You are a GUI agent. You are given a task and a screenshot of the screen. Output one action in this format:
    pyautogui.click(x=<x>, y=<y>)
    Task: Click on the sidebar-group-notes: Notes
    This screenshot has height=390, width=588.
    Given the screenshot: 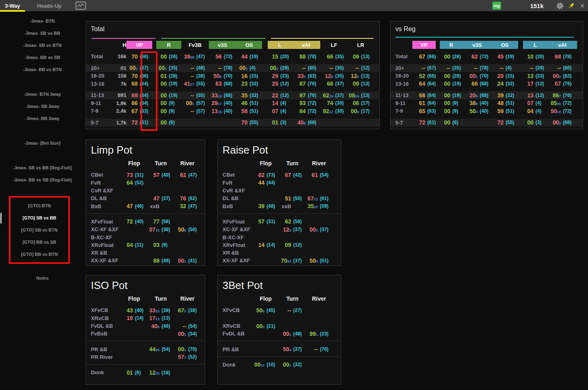 What is the action you would take?
    pyautogui.click(x=42, y=278)
    